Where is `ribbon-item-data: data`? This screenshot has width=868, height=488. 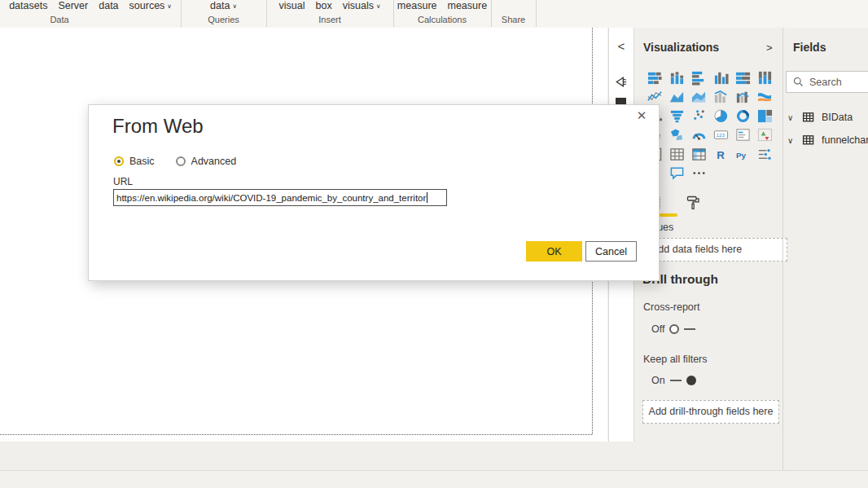 ribbon-item-data: data is located at coordinates (108, 6).